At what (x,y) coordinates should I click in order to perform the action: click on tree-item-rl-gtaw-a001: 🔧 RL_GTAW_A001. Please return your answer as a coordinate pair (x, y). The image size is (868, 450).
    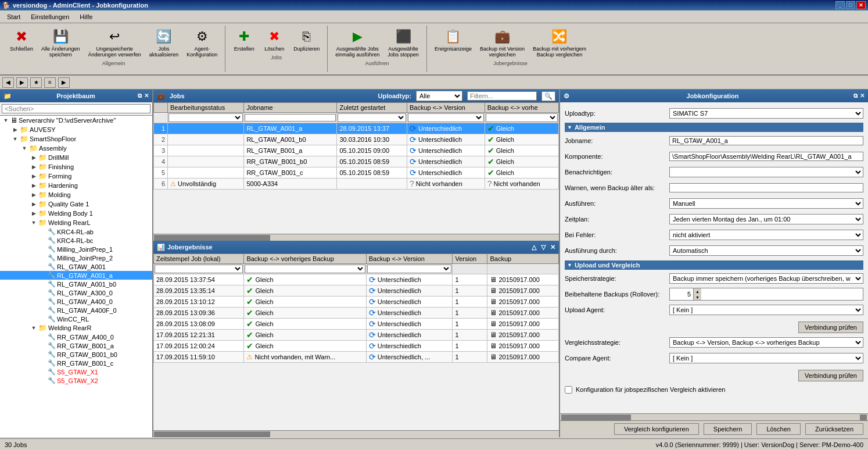
    Looking at the image, I should click on (76, 266).